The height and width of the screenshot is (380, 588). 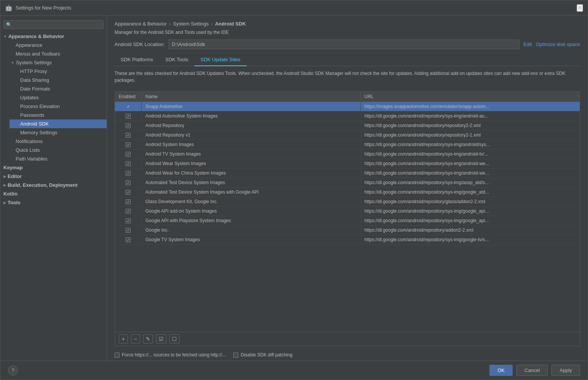 I want to click on col-enabled: Enabled, so click(x=128, y=97).